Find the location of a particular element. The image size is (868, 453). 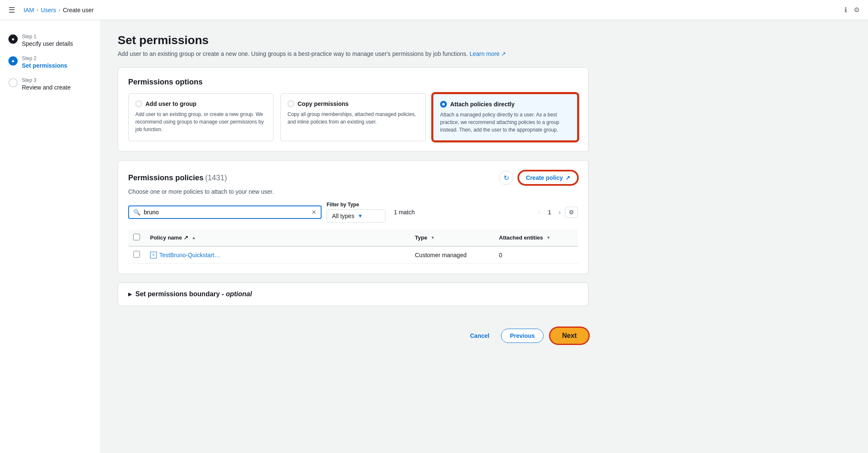

policies-actions: ↻ Create policy ↗ is located at coordinates (538, 178).